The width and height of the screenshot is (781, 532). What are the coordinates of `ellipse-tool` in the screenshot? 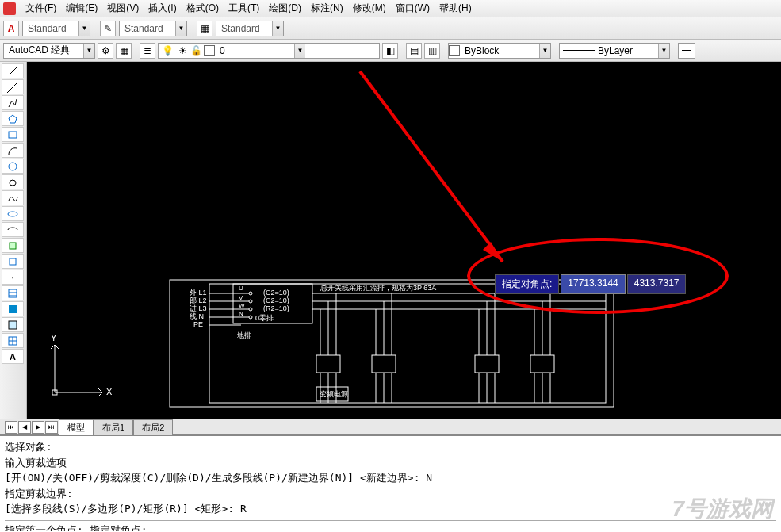 It's located at (13, 214).